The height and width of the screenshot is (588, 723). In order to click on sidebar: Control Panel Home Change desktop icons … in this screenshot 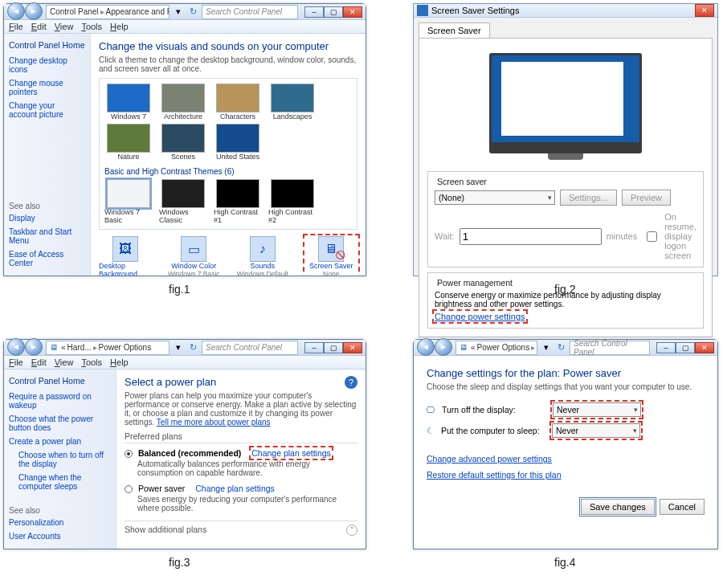, I will do `click(47, 154)`.